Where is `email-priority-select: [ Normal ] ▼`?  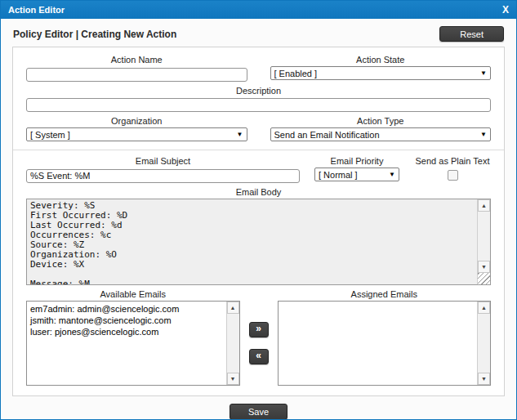 email-priority-select: [ Normal ] ▼ is located at coordinates (357, 175).